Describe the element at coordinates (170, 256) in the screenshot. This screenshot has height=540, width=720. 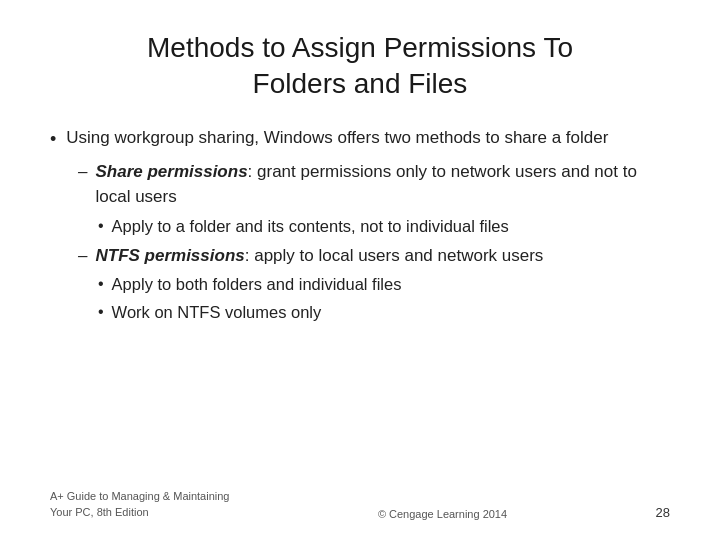
I see `ntfs-permissions-label: NTFS permissions` at that location.